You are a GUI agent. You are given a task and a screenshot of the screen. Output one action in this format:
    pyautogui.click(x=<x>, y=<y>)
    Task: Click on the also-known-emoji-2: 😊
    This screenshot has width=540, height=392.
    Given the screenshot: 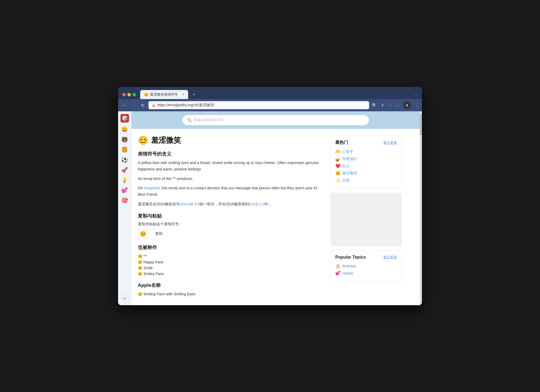 What is the action you would take?
    pyautogui.click(x=140, y=268)
    